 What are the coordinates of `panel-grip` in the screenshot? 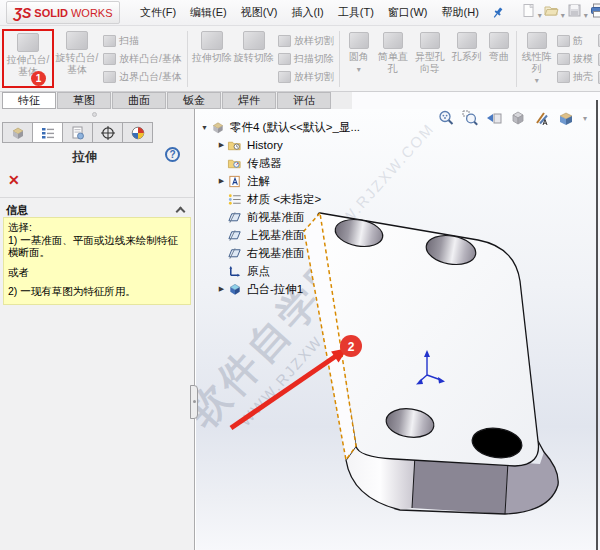 It's located at (94, 114).